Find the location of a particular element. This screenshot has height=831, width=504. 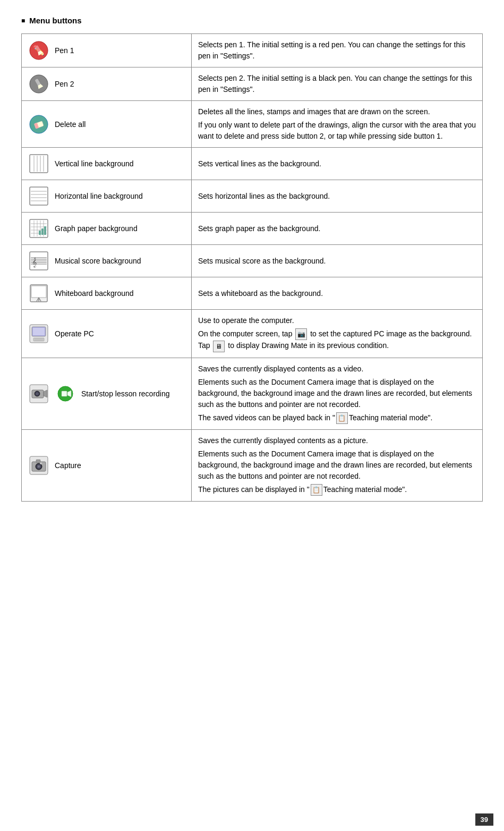

pen2-icon is located at coordinates (39, 84).